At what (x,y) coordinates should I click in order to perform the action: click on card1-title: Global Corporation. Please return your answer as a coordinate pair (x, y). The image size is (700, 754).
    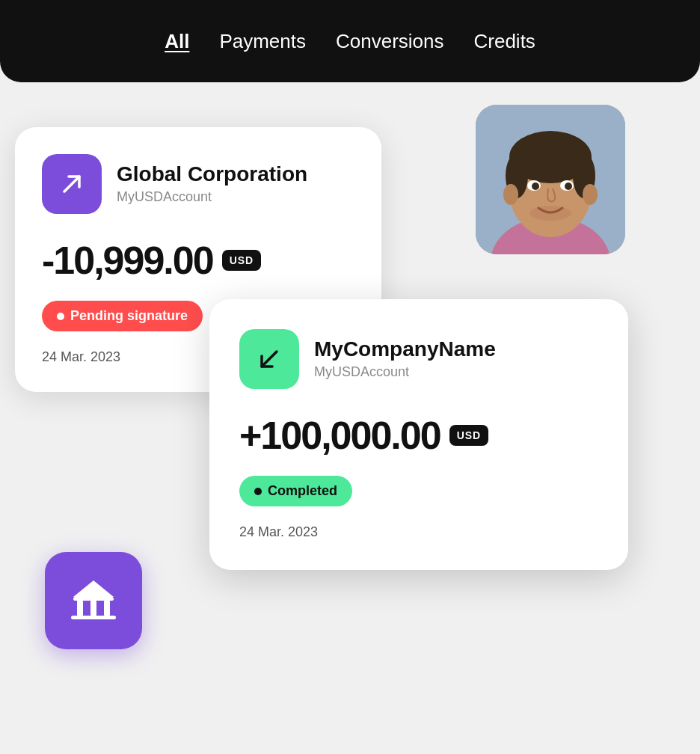
    Looking at the image, I should click on (212, 175).